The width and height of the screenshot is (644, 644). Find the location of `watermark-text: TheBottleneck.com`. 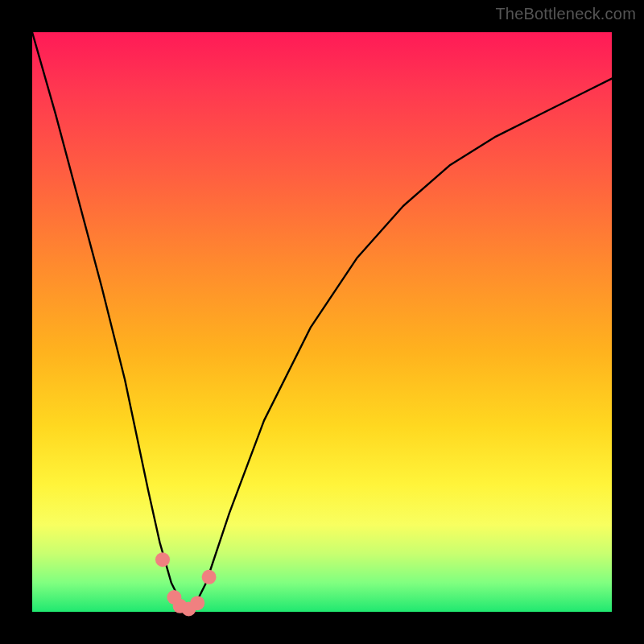

watermark-text: TheBottleneck.com is located at coordinates (565, 14).